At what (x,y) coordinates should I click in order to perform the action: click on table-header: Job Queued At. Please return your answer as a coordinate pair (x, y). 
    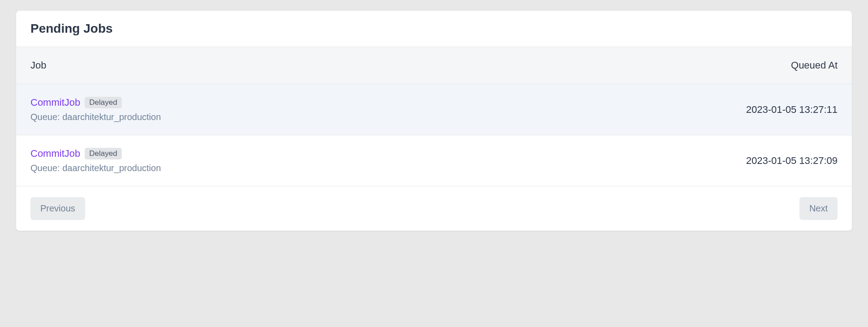
    Looking at the image, I should click on (434, 65).